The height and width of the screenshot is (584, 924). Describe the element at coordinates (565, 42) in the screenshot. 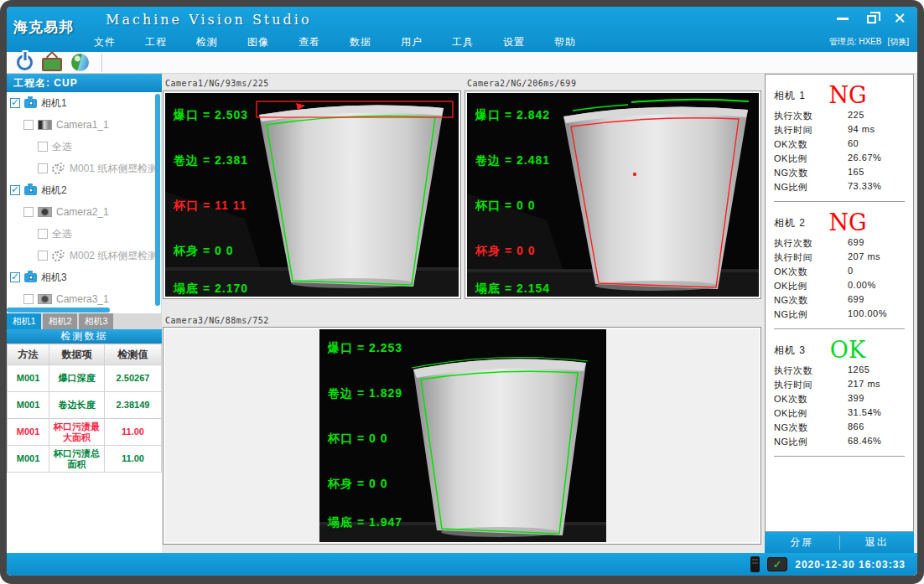

I see `menu-item-help: 帮助` at that location.